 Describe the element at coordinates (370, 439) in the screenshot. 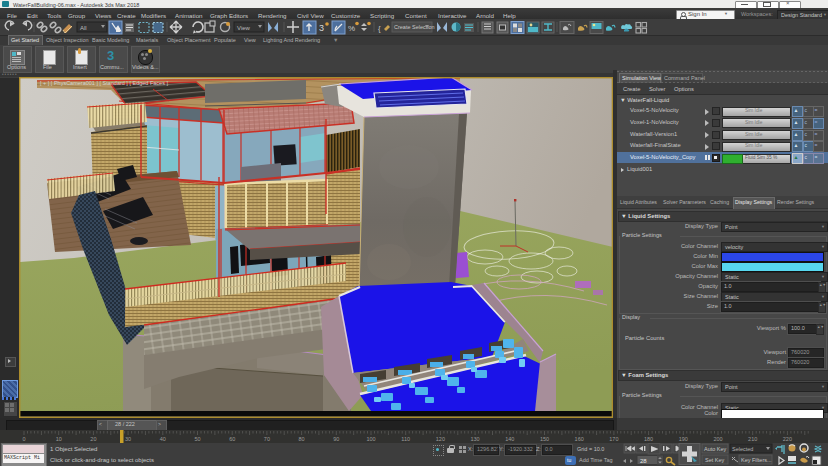

I see `svg-text: 100` at that location.